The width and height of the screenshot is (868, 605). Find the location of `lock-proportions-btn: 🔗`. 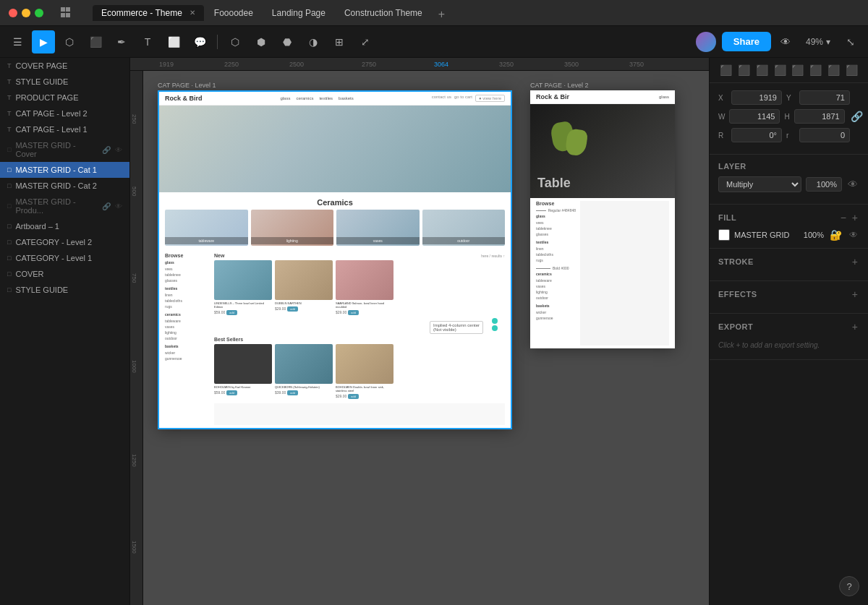

lock-proportions-btn: 🔗 is located at coordinates (856, 116).